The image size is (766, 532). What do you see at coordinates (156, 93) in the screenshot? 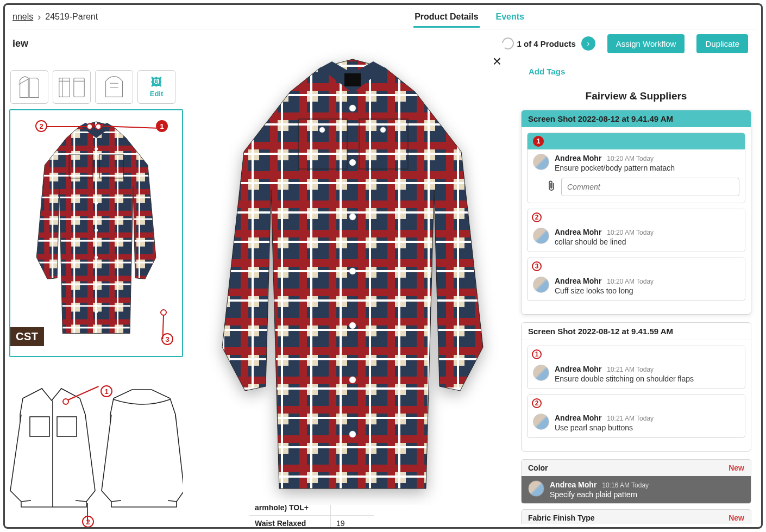
I see `edit-label: Edit` at bounding box center [156, 93].